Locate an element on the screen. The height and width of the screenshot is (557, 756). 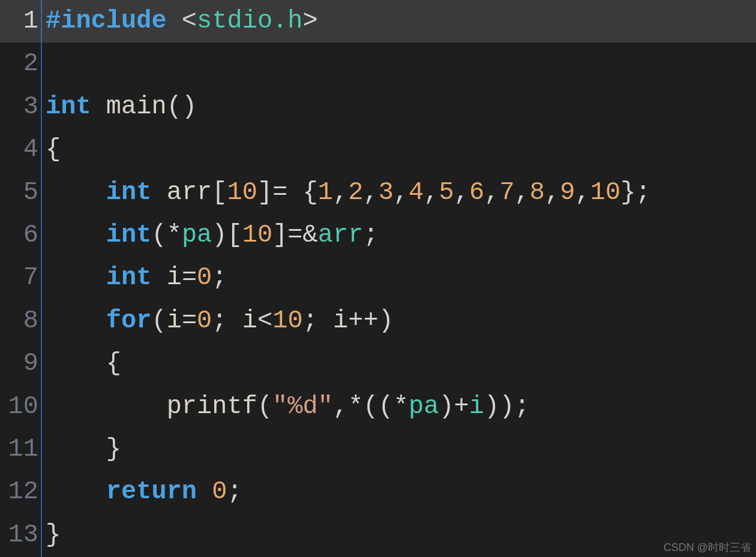
token-kw: return is located at coordinates (151, 492).